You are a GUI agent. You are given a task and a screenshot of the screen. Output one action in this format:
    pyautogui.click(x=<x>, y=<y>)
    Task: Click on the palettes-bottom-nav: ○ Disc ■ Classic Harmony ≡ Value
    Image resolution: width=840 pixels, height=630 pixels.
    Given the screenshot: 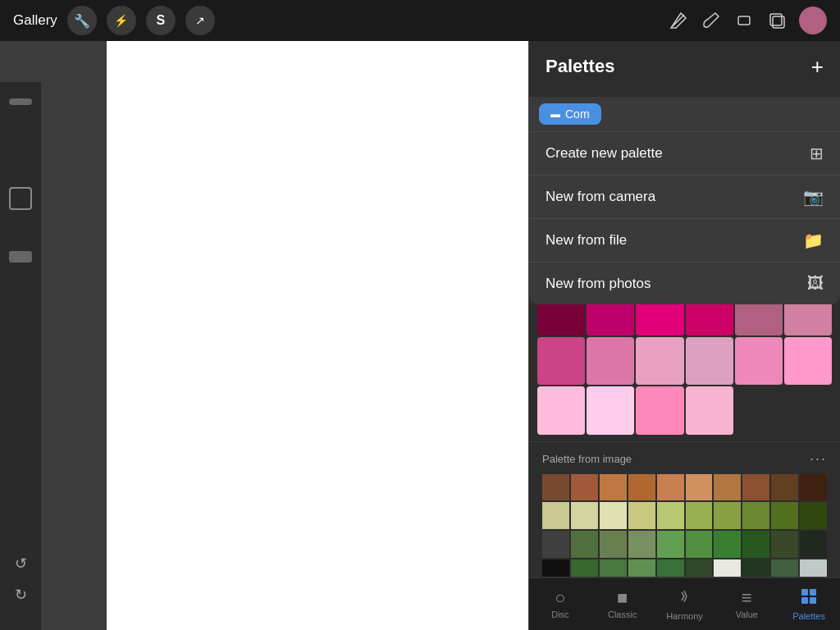 What is the action you would take?
    pyautogui.click(x=684, y=604)
    